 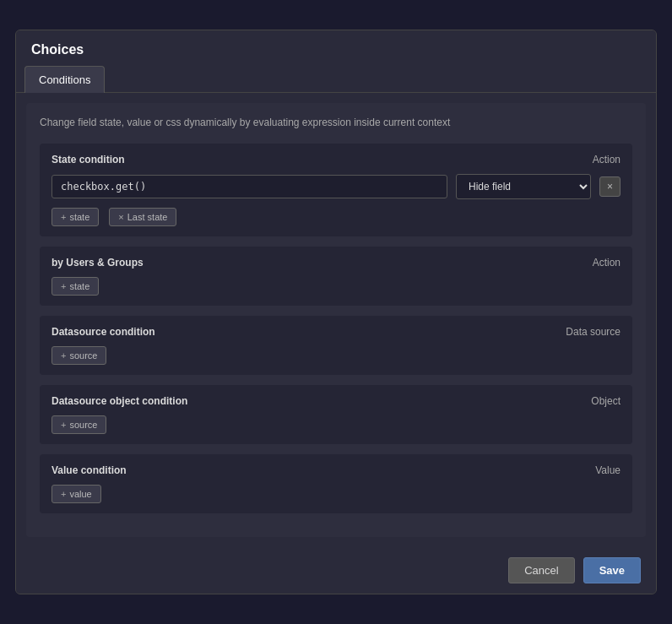 I want to click on users-groups-tags: + state, so click(x=336, y=286).